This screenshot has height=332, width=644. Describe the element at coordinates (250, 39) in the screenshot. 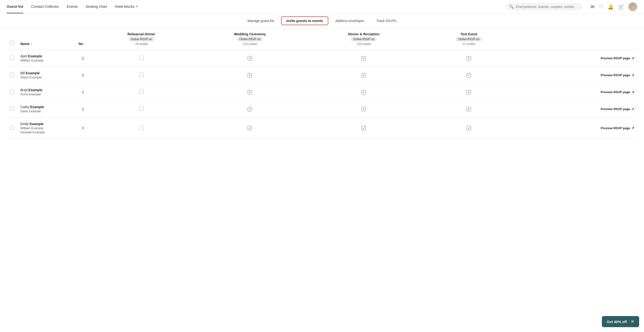

I see `header-ceremony: Wedding Ceremony Online RSVP on 223 invi…` at that location.